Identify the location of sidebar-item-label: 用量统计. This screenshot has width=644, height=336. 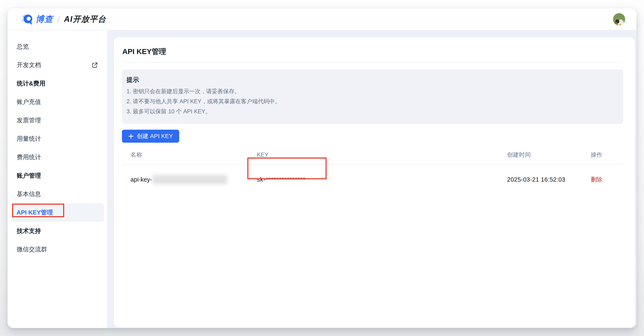
(29, 139).